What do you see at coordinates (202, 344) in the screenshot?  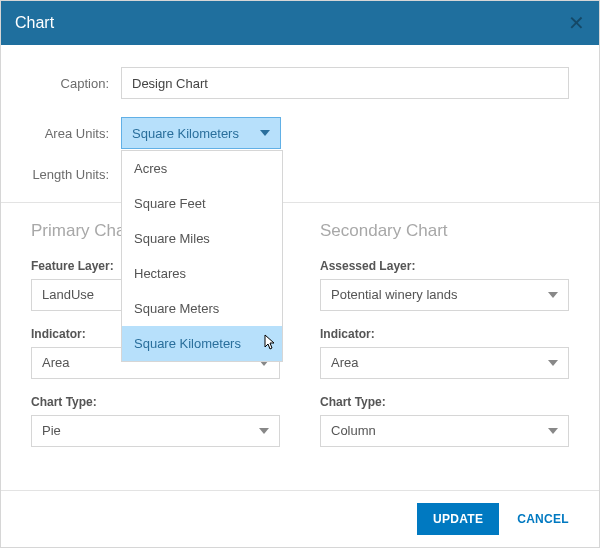 I see `area-units-option-selected: Square Kilometers` at bounding box center [202, 344].